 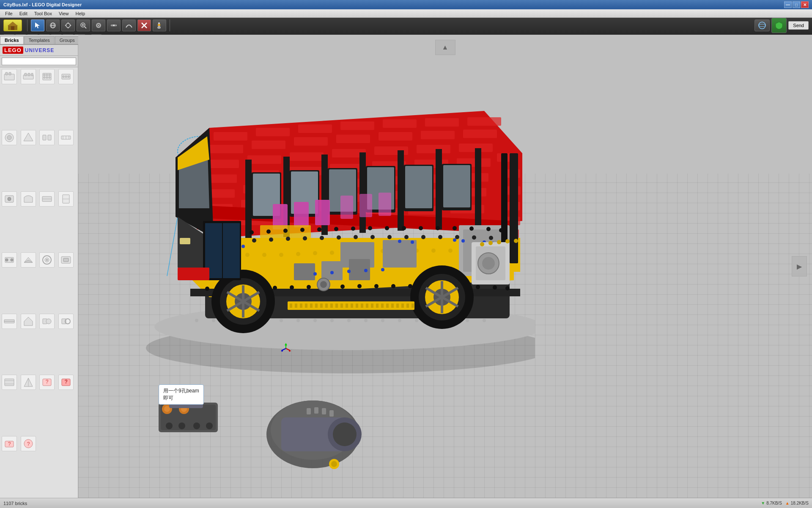 What do you see at coordinates (805, 5) in the screenshot?
I see `close-button: ✕` at bounding box center [805, 5].